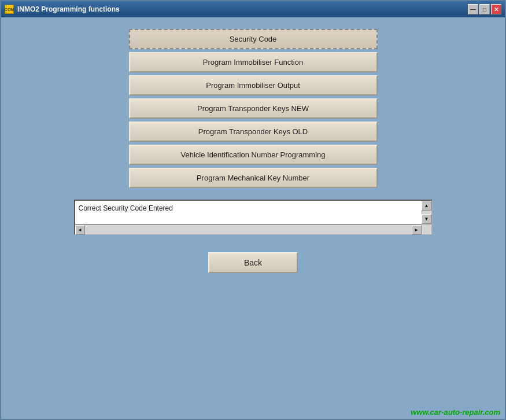  What do you see at coordinates (253, 62) in the screenshot?
I see `program-immobiliser-function-button: Program Immobiliser Function` at bounding box center [253, 62].